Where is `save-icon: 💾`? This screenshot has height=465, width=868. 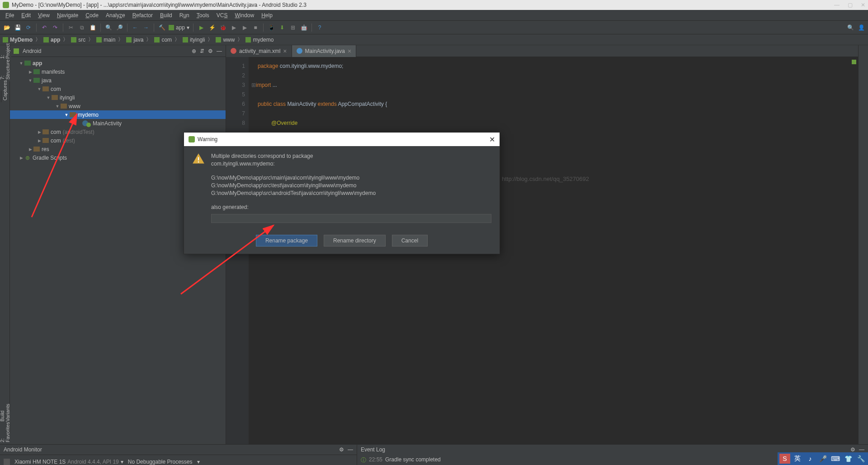 save-icon: 💾 is located at coordinates (18, 28).